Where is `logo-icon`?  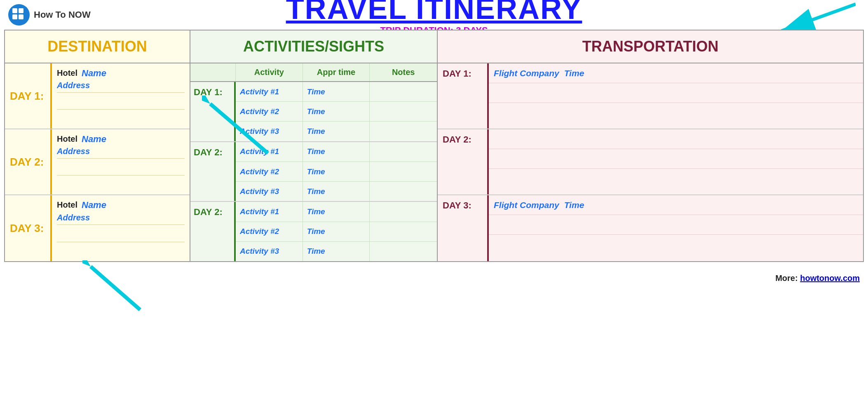
logo-icon is located at coordinates (19, 15).